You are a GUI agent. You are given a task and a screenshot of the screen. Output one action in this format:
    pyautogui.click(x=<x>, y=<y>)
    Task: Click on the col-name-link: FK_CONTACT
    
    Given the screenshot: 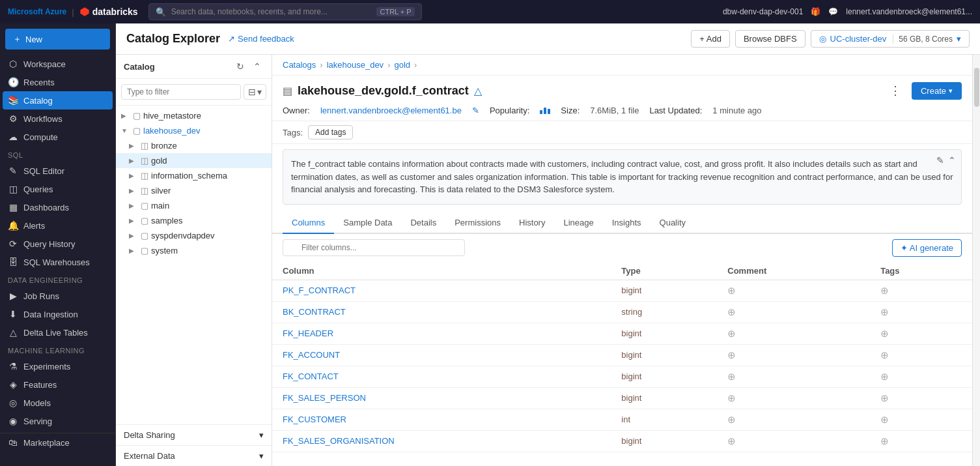 What is the action you would take?
    pyautogui.click(x=311, y=377)
    